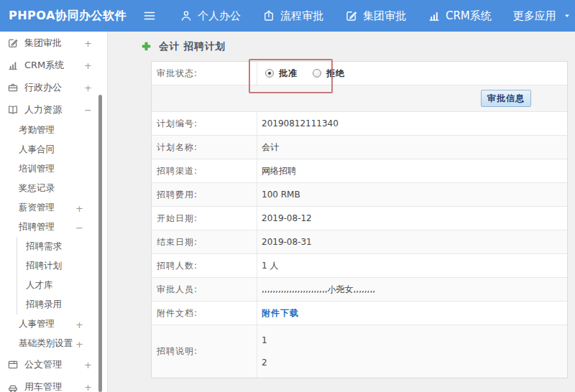  What do you see at coordinates (359, 243) in the screenshot?
I see `form-row-end-date: 结束日期:2019-08-31` at bounding box center [359, 243].